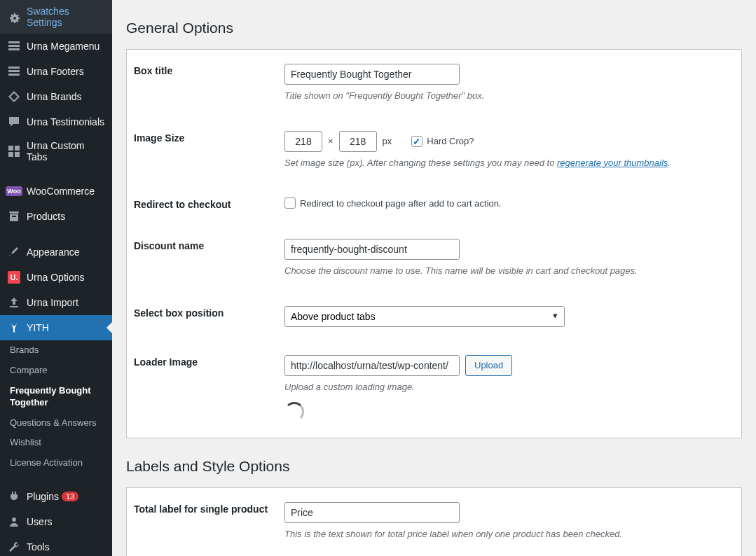 This screenshot has height=556, width=756. I want to click on user-icon, so click(14, 522).